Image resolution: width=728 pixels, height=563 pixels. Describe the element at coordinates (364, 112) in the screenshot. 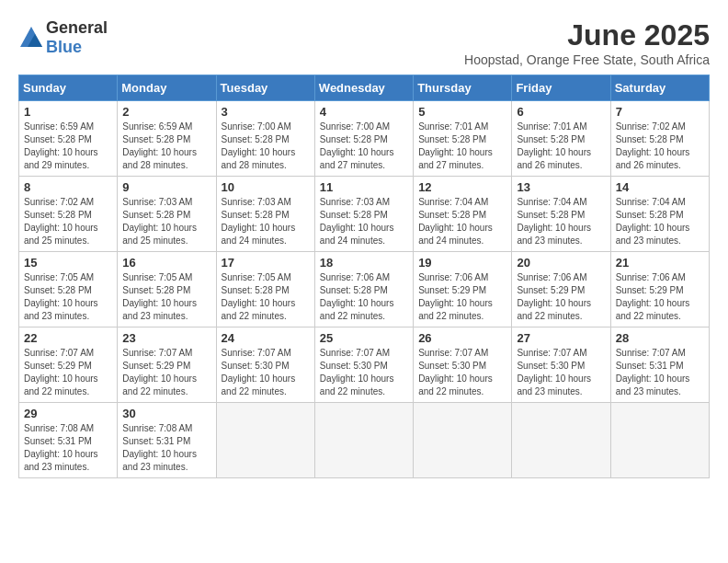

I see `day-number: 4` at that location.